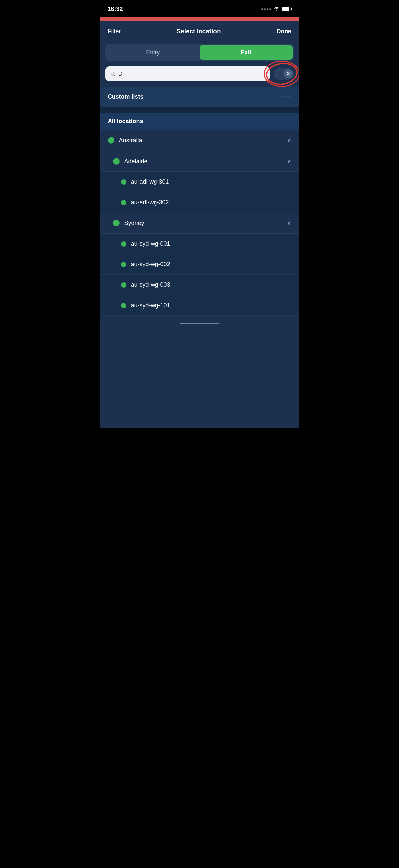 This screenshot has height=868, width=399. Describe the element at coordinates (287, 9) in the screenshot. I see `battery-icon` at that location.